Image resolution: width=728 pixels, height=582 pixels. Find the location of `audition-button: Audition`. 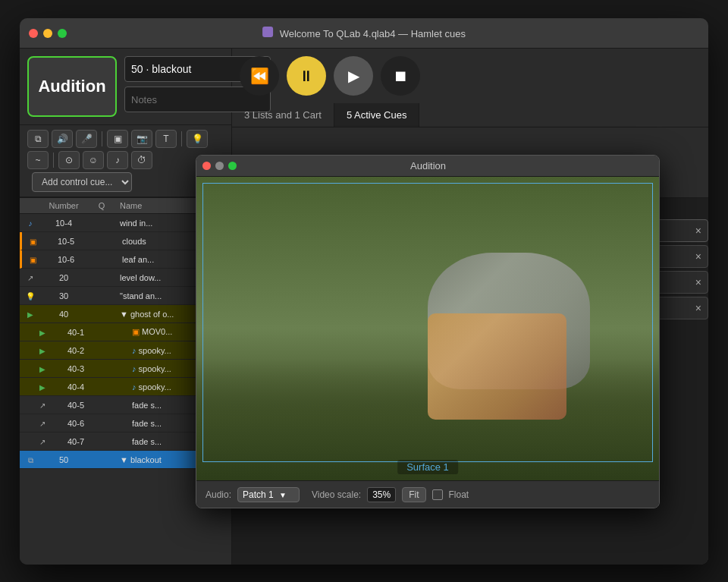

audition-button: Audition is located at coordinates (72, 87).